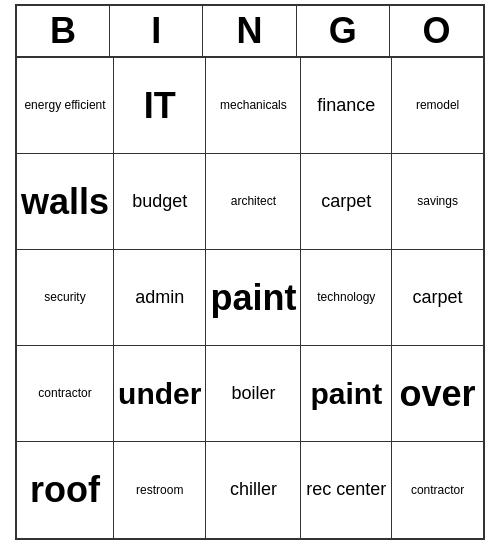  What do you see at coordinates (160, 202) in the screenshot?
I see `bingo-cell-6: budget` at bounding box center [160, 202].